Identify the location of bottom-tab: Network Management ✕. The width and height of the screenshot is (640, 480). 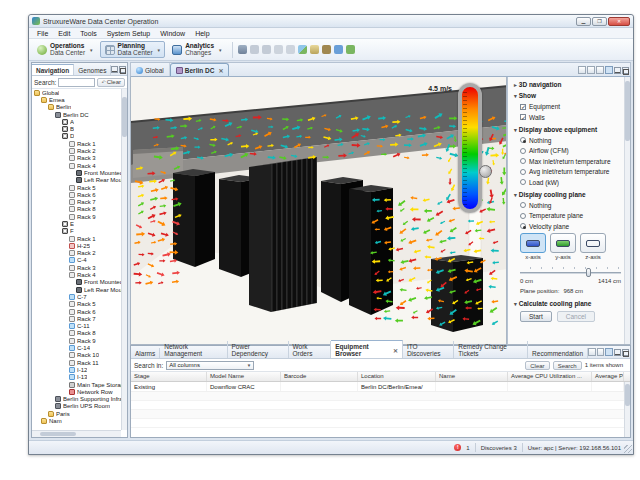
(194, 350).